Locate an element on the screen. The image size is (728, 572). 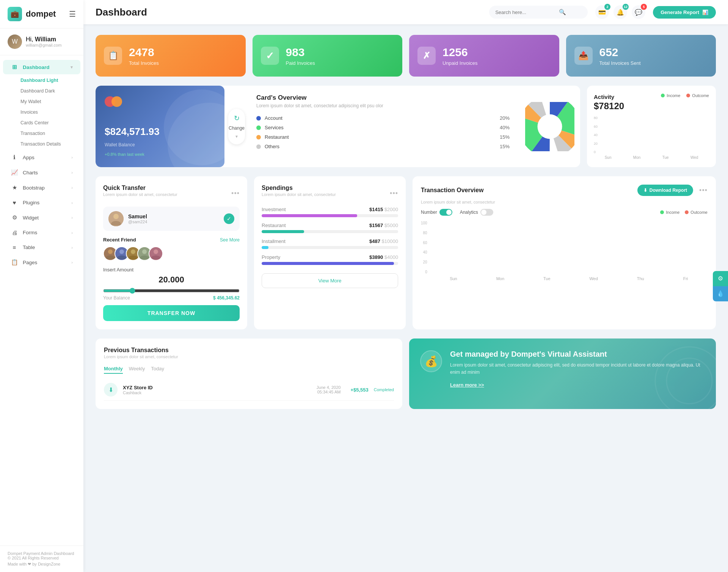
view-more-button: View More is located at coordinates (330, 281).